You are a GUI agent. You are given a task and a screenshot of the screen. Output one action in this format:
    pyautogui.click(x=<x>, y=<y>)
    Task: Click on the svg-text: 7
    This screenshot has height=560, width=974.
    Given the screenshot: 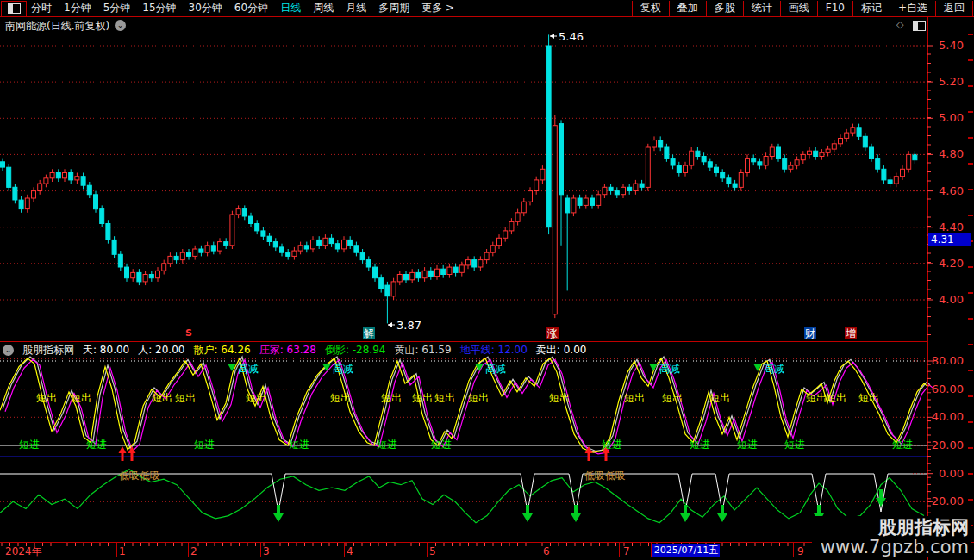 What is the action you would take?
    pyautogui.click(x=627, y=551)
    